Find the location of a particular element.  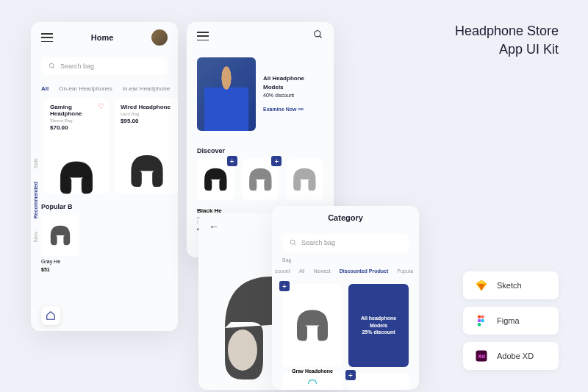

cat-tab-all: All is located at coordinates (302, 271).